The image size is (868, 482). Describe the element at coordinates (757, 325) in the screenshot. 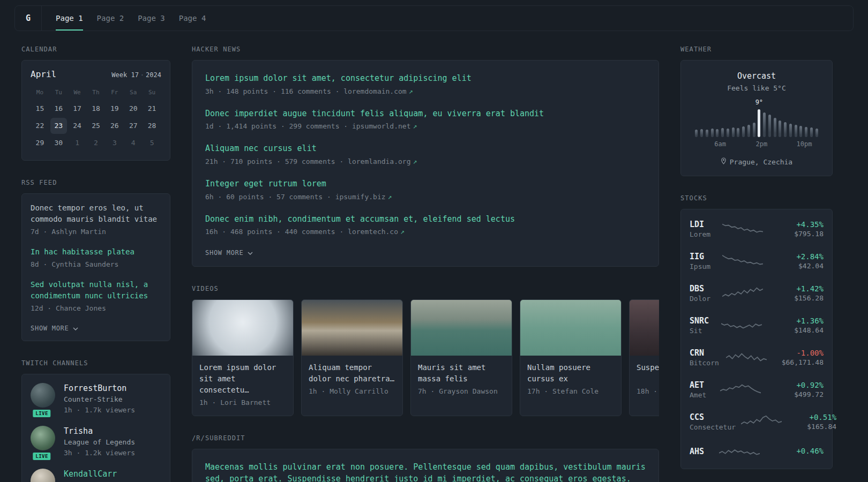

I see `stock-row: SNRCSit+1.36%$148.64` at that location.